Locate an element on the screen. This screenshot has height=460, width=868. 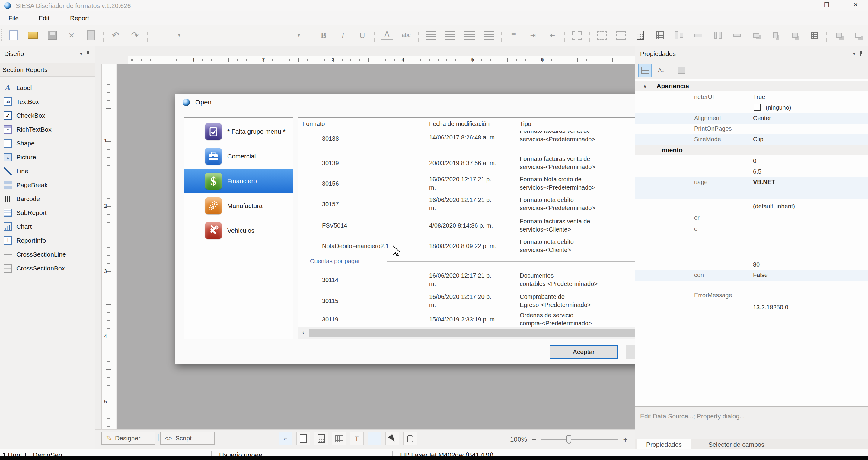
tab-selector-de-campos: Selector de campos is located at coordinates (737, 444).